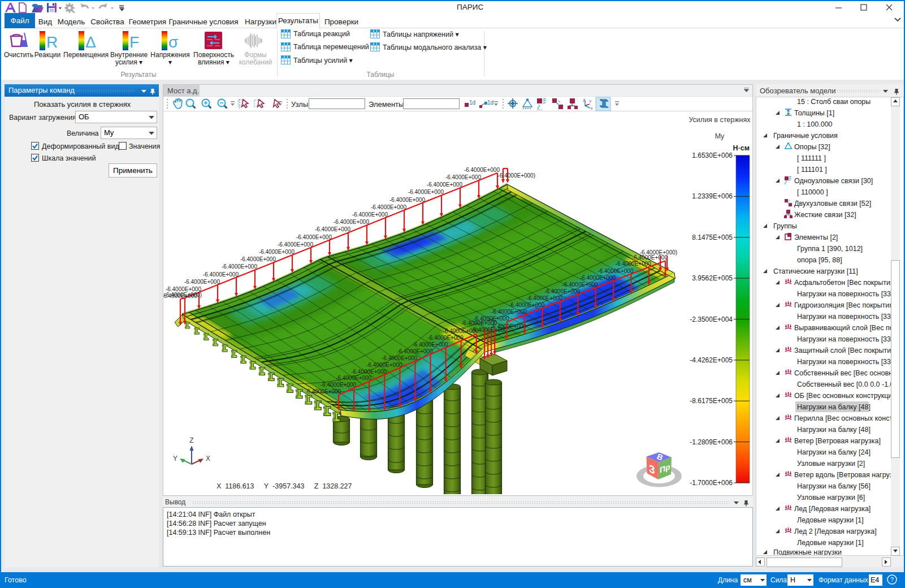 The image size is (905, 588). What do you see at coordinates (742, 148) in the screenshot?
I see `svg-text: Н·см` at bounding box center [742, 148].